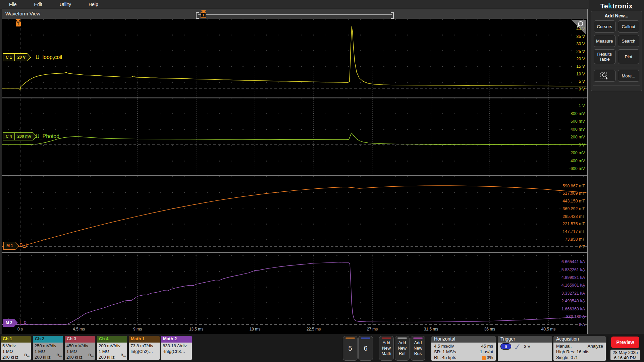 This screenshot has height=362, width=644. Describe the element at coordinates (350, 348) in the screenshot. I see `slot-button-5: 5` at that location.